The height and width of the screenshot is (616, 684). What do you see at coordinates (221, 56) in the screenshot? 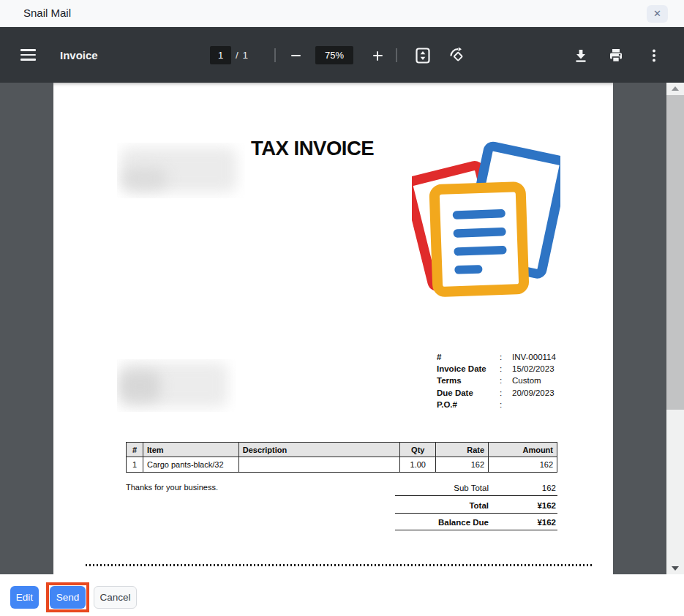
I see `page-number-input: 1` at bounding box center [221, 56].